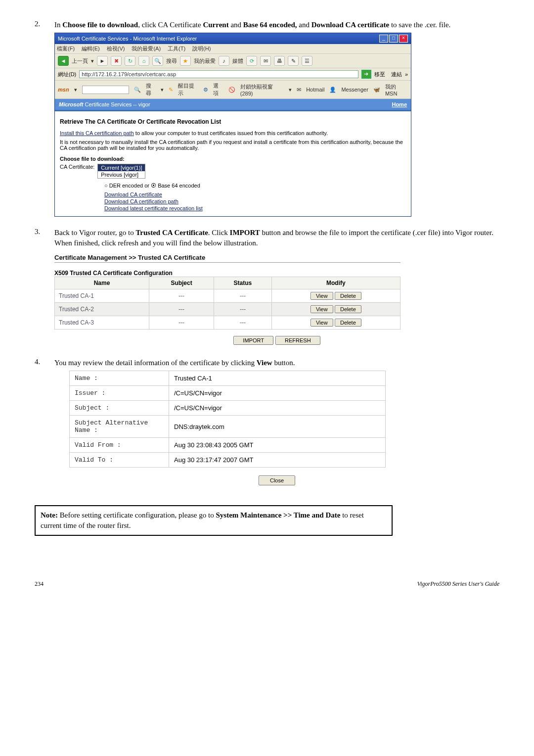 The height and width of the screenshot is (756, 534). Describe the element at coordinates (255, 208) in the screenshot. I see `download-crl-link: Download latest certificate revocation l…` at that location.